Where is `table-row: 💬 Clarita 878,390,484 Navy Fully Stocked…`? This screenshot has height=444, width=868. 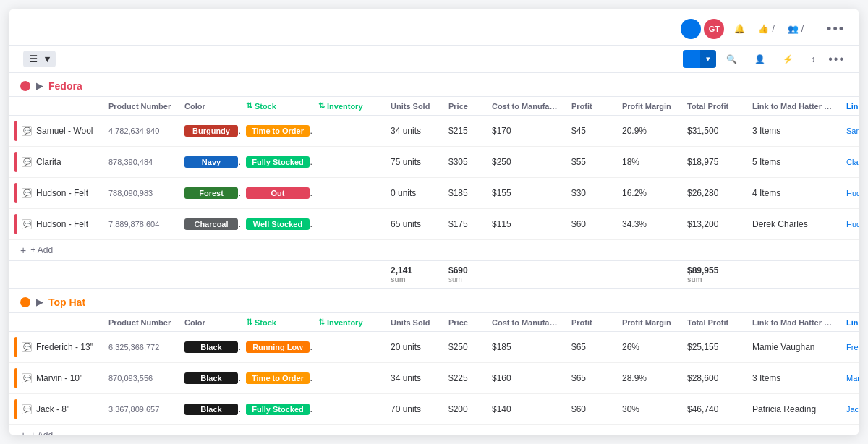 table-row: 💬 Clarita 878,390,484 Navy Fully Stocked… is located at coordinates (434, 162).